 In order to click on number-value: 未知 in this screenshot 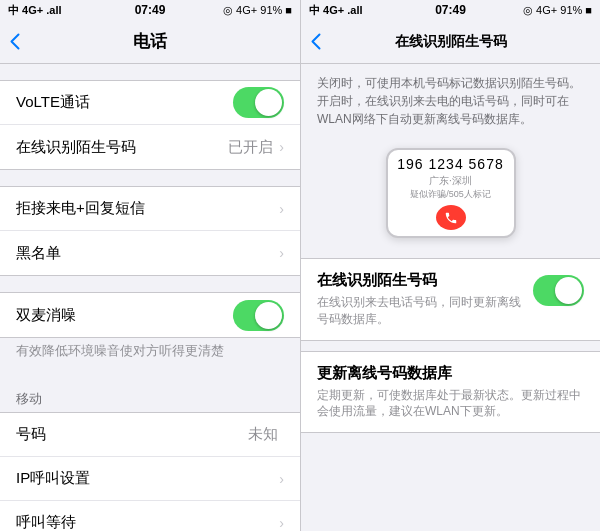, I will do `click(263, 434)`.